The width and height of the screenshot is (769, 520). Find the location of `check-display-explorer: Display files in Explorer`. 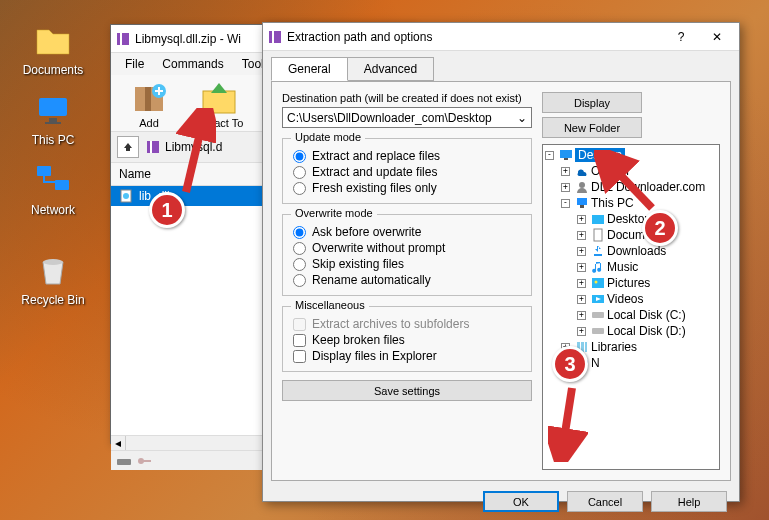

check-display-explorer: Display files in Explorer is located at coordinates (407, 356).